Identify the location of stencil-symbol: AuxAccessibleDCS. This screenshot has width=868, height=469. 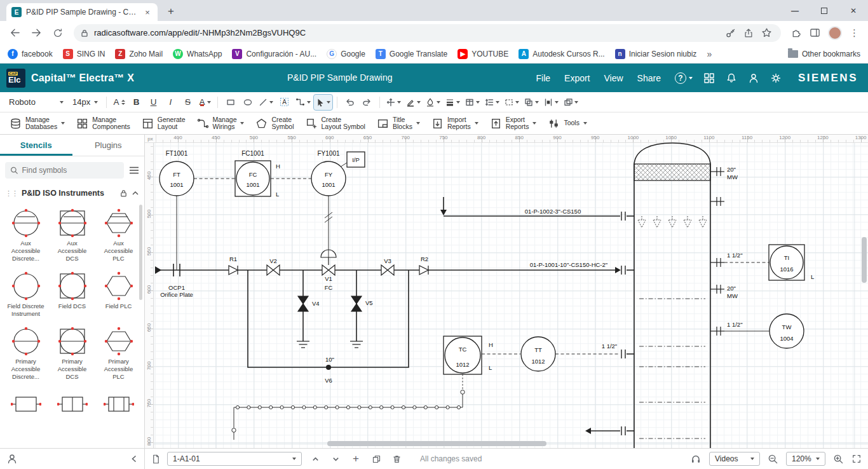
(72, 235).